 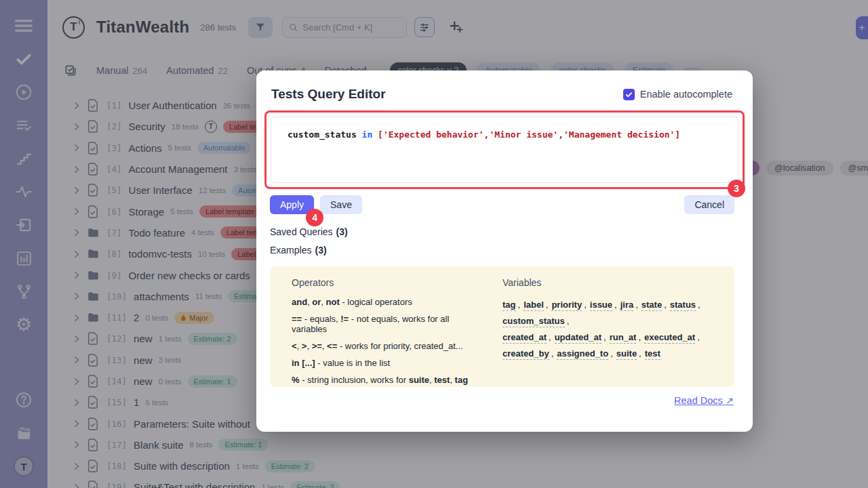 What do you see at coordinates (388, 380) in the screenshot?
I see `operator-row: % - string inclusion, works for suite, t…` at bounding box center [388, 380].